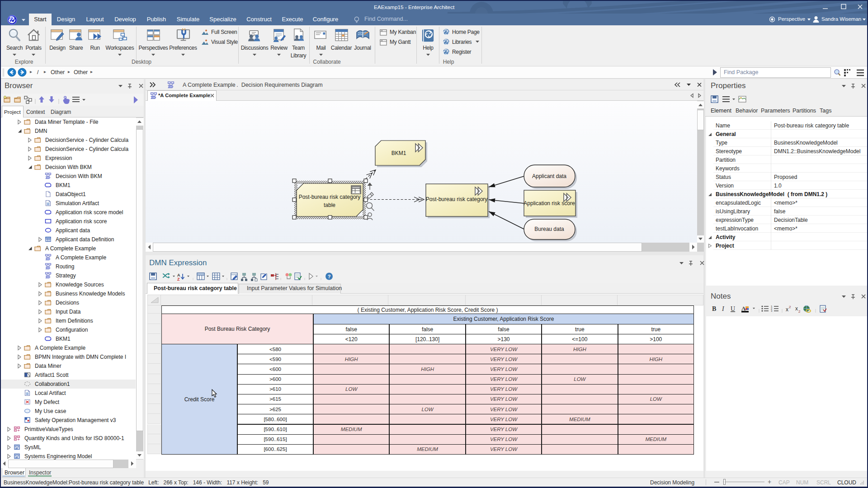  Describe the element at coordinates (714, 309) in the screenshot. I see `svg-text: B` at that location.